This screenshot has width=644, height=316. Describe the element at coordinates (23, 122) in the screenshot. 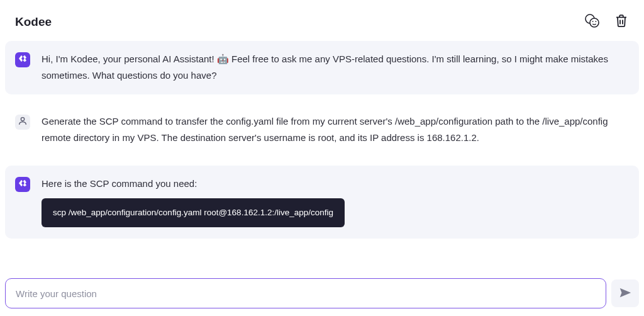

I see `person-icon` at that location.